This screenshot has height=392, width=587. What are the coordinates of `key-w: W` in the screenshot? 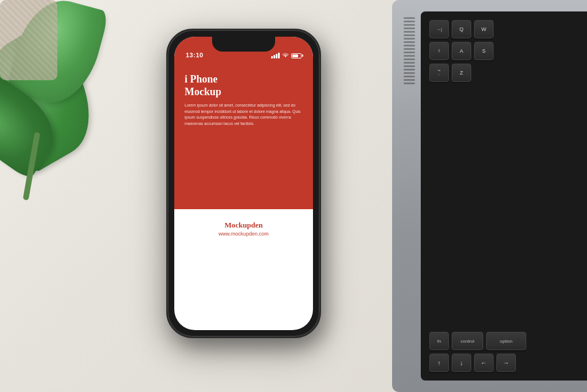 It's located at (484, 29).